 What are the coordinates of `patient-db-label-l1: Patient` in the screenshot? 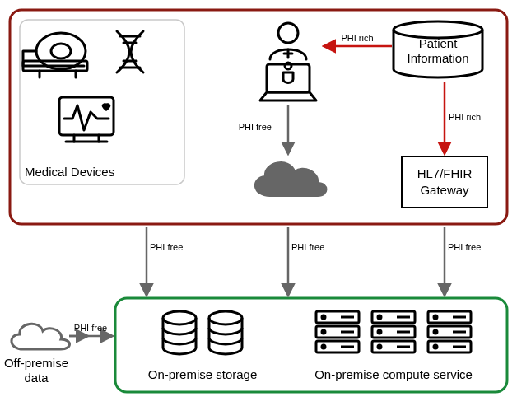 It's located at (439, 43).